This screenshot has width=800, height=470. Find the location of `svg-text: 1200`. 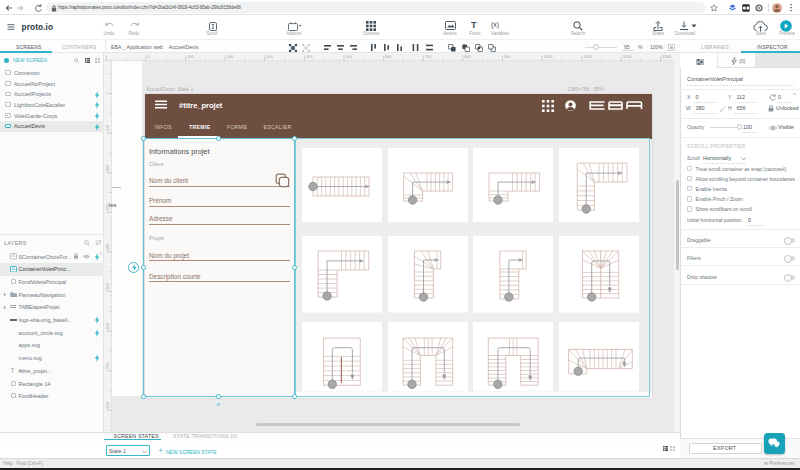

svg-text: 1200 is located at coordinates (628, 56).